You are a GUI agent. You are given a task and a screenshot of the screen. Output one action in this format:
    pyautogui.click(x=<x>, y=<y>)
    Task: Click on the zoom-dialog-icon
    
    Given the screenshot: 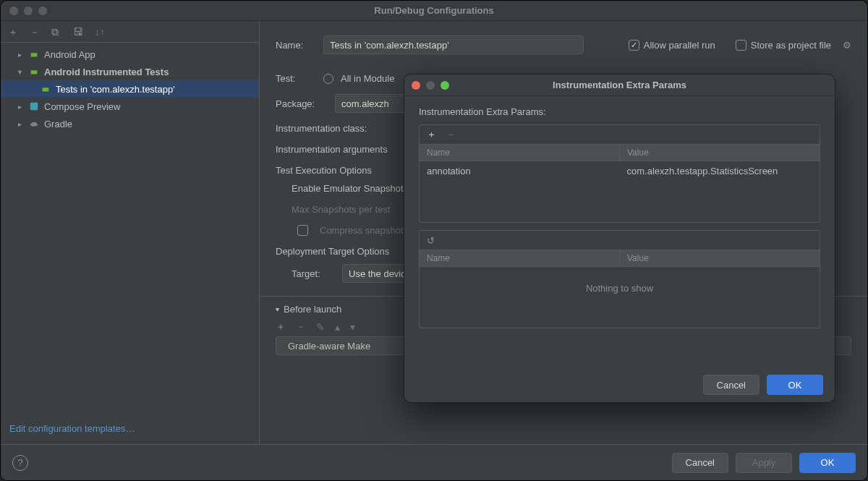 What is the action you would take?
    pyautogui.click(x=445, y=85)
    